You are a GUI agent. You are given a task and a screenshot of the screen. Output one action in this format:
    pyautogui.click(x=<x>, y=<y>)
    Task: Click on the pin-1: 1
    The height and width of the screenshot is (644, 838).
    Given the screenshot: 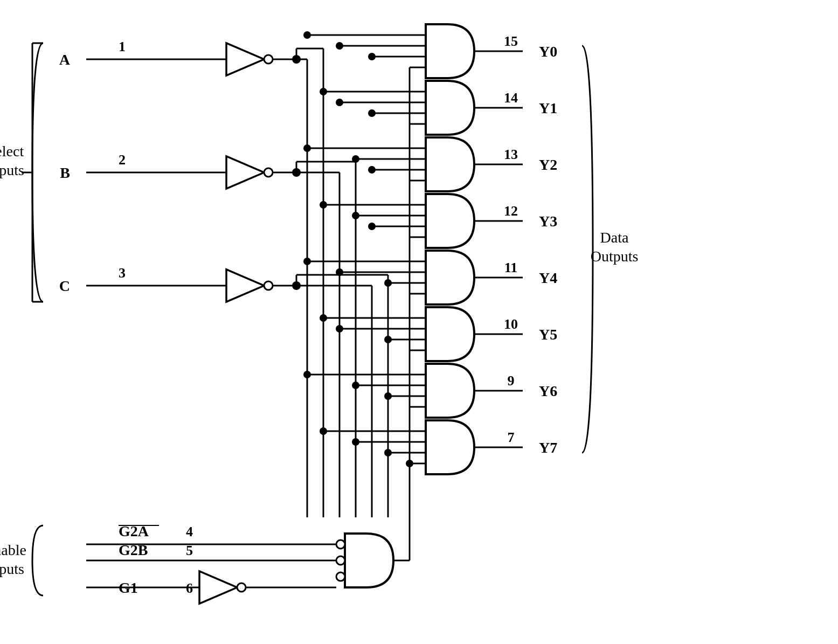 What is the action you would take?
    pyautogui.click(x=122, y=46)
    